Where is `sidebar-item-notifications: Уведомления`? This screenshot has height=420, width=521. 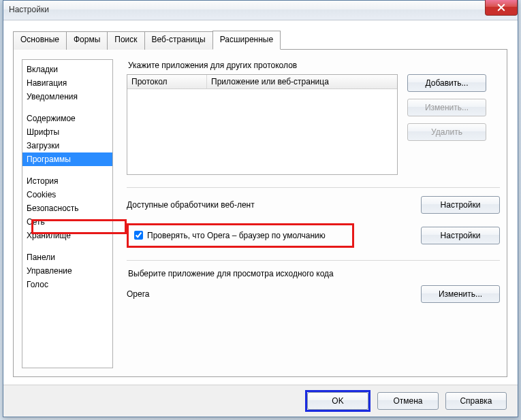 sidebar-item-notifications: Уведомления is located at coordinates (67, 97).